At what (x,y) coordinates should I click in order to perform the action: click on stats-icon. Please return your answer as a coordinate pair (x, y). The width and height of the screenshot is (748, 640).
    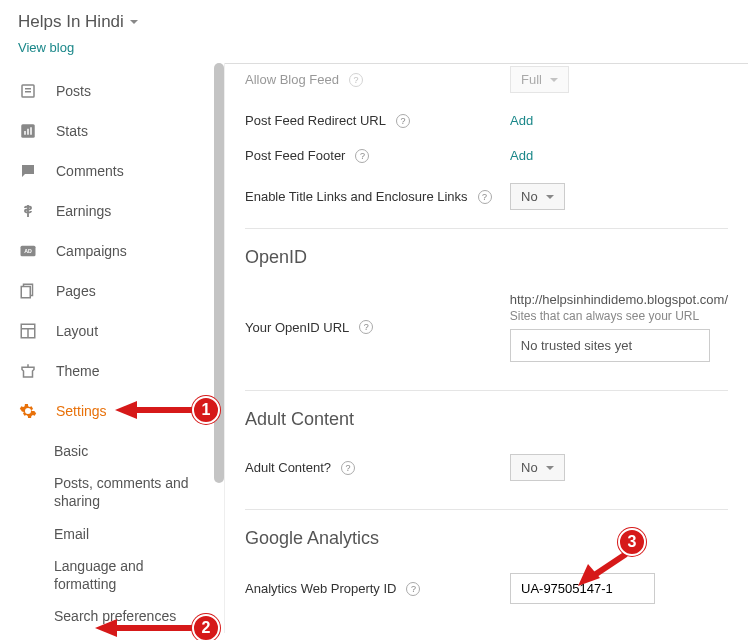
    Looking at the image, I should click on (28, 131).